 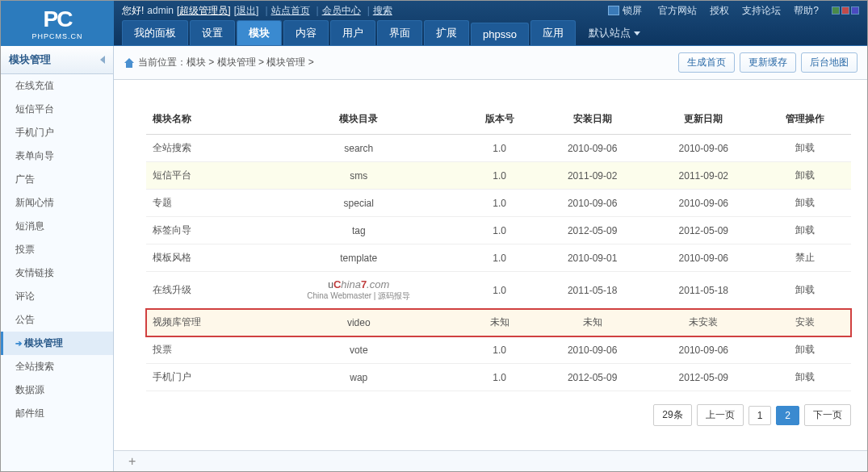 I want to click on cell-dir: wap, so click(x=359, y=378).